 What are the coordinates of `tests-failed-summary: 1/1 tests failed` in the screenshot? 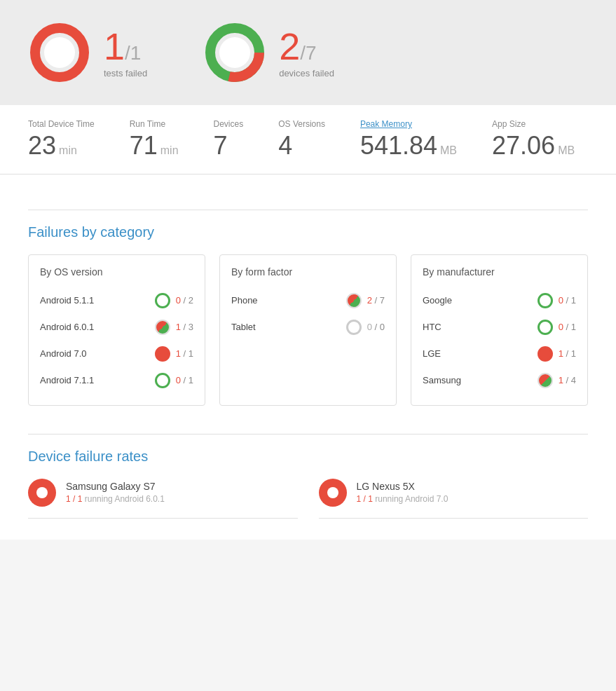 It's located at (88, 53).